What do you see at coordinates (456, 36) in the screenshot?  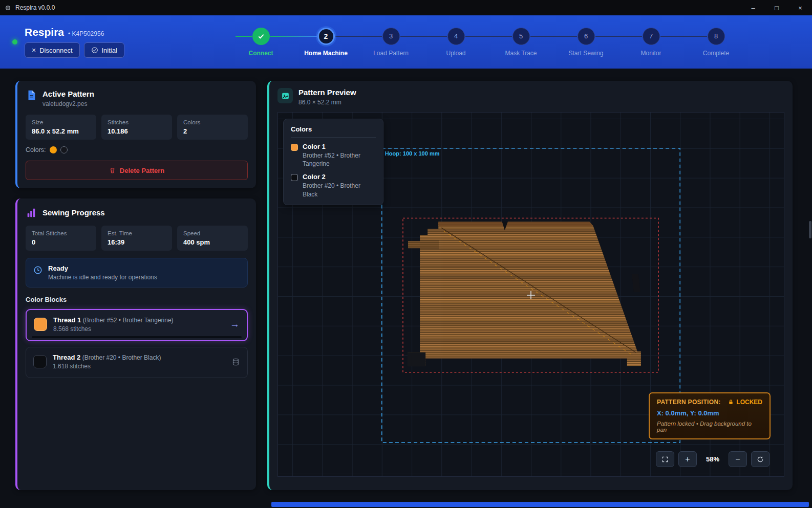 I see `step-circle: 4` at bounding box center [456, 36].